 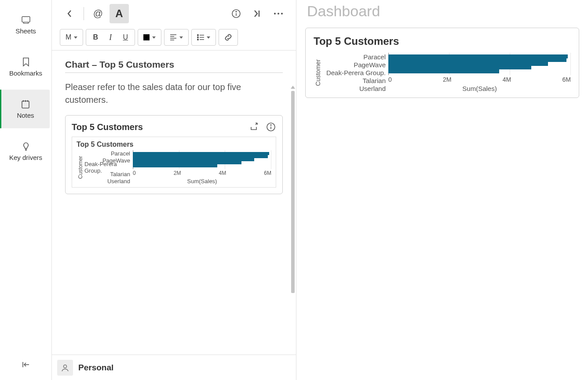 What do you see at coordinates (174, 94) in the screenshot?
I see `note-body-text: Pleaser refer to the sales data for our …` at bounding box center [174, 94].